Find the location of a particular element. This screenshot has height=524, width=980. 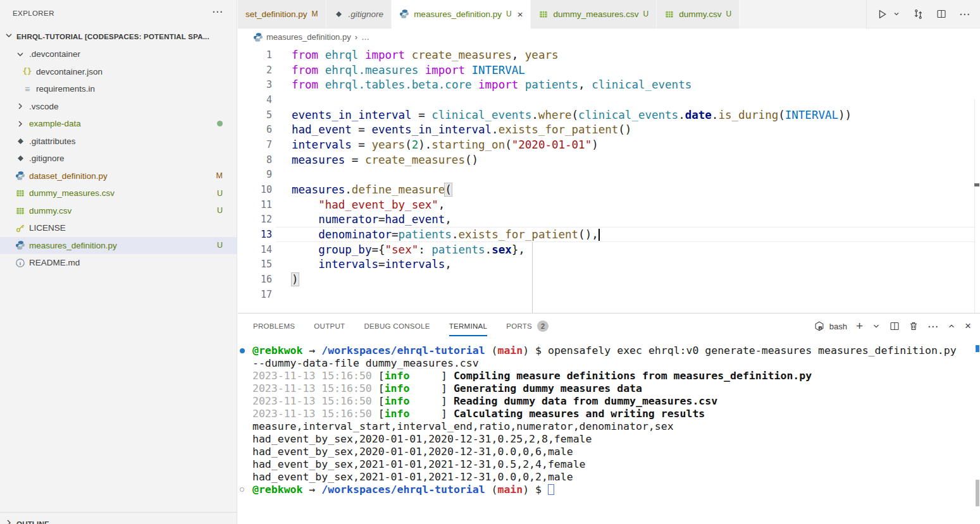

lines-file-icon: ≡ is located at coordinates (27, 89).